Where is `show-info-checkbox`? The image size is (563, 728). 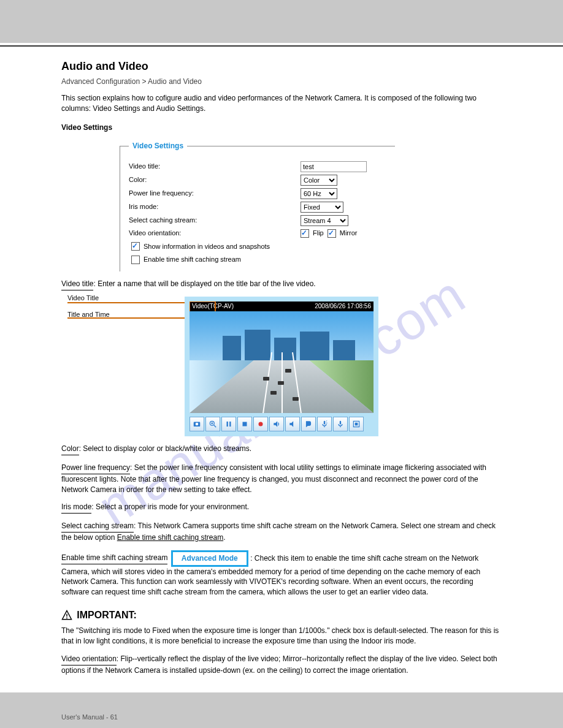
show-info-checkbox is located at coordinates (136, 246).